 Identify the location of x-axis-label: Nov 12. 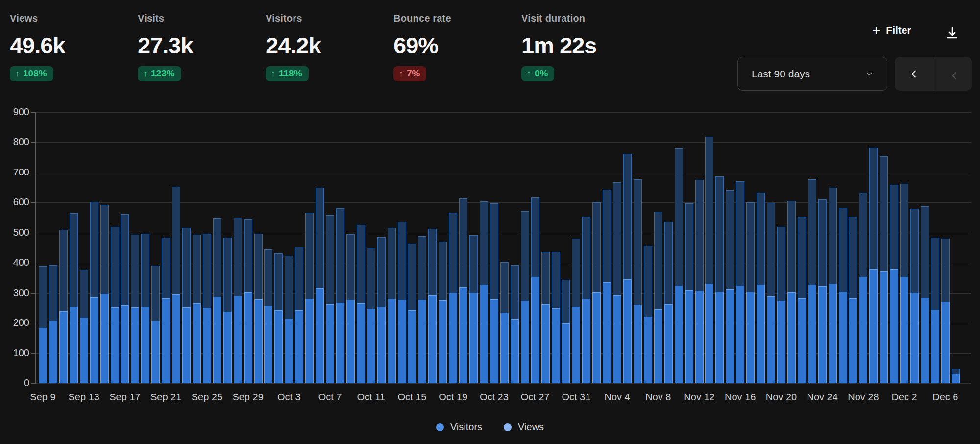
(699, 397).